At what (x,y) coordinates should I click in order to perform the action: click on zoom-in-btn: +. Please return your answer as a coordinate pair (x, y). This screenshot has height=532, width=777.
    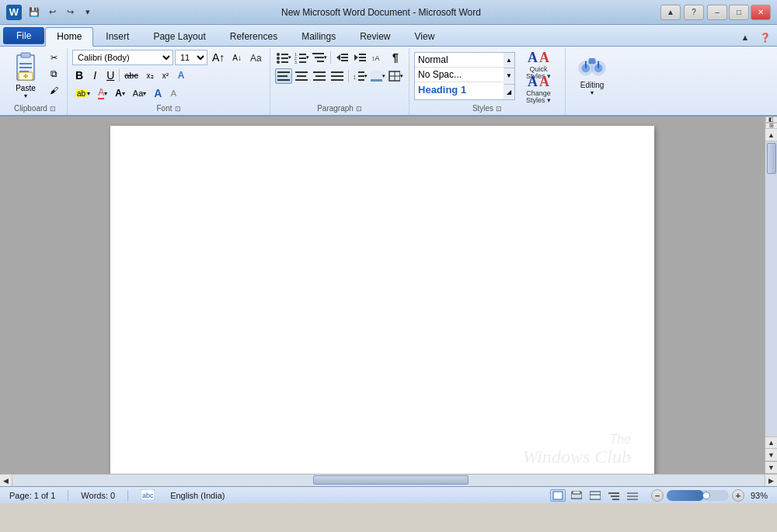
    Looking at the image, I should click on (738, 495).